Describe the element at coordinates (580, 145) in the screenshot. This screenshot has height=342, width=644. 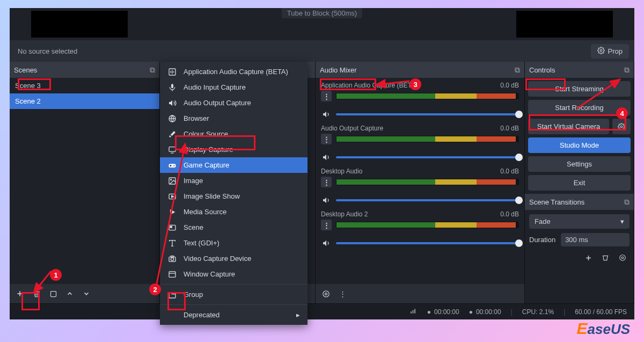
I see `studio-mode-button: Studio Mode` at that location.